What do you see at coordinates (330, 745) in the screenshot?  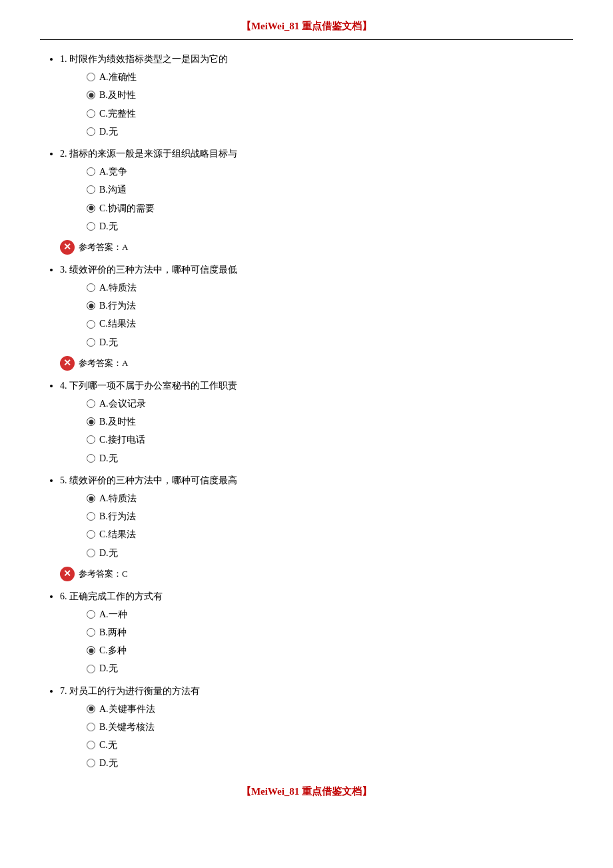 I see `option-item-7-2: C.无` at bounding box center [330, 745].